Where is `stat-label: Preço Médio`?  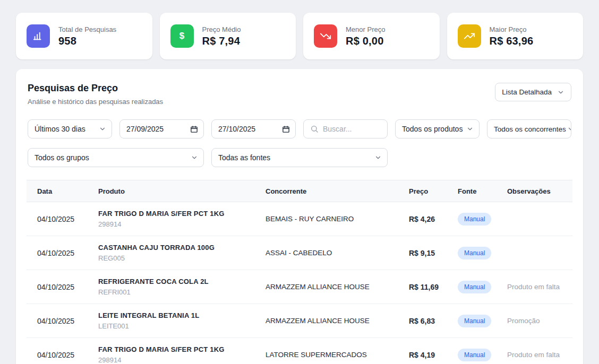 stat-label: Preço Médio is located at coordinates (222, 30).